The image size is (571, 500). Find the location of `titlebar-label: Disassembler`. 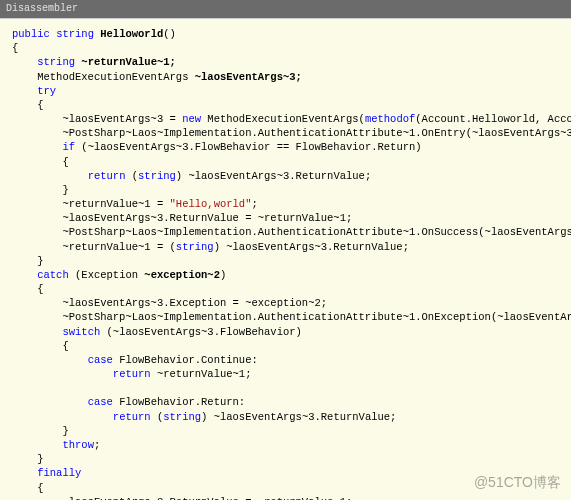

titlebar-label: Disassembler is located at coordinates (42, 8).